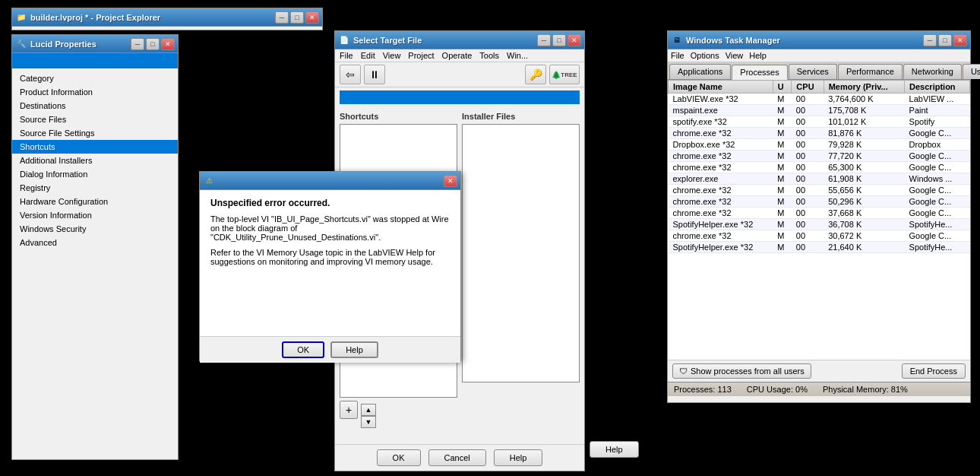 Image resolution: width=980 pixels, height=476 pixels. Describe the element at coordinates (95, 119) in the screenshot. I see `sidebar-item-source-files: Source Files` at that location.